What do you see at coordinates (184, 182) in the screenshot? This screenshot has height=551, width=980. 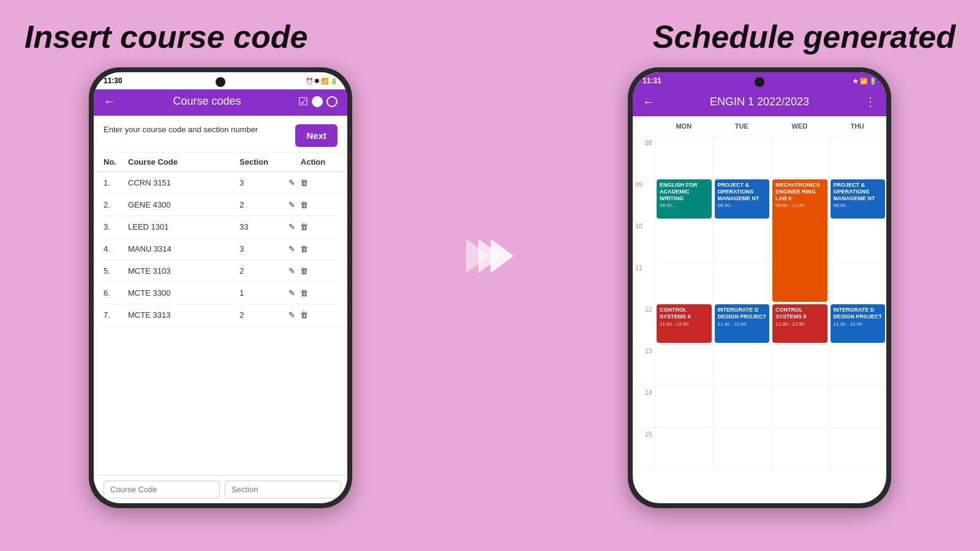 I see `row-code: CCRN 3151` at bounding box center [184, 182].